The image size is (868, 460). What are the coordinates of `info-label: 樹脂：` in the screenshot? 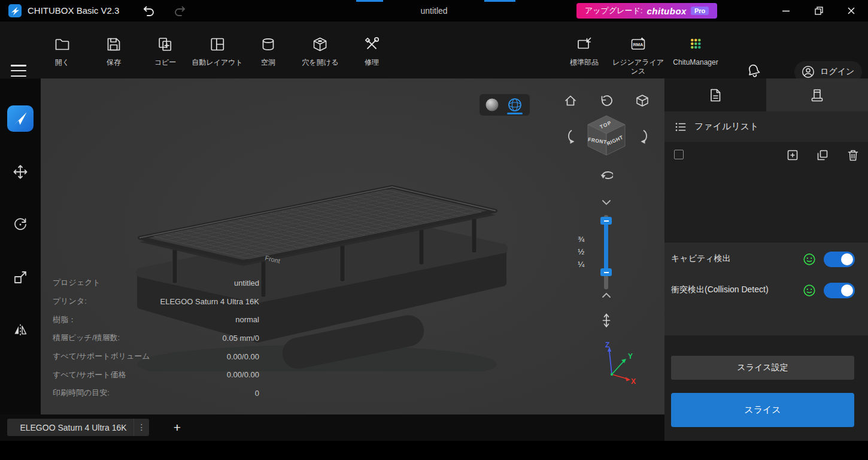 It's located at (65, 320).